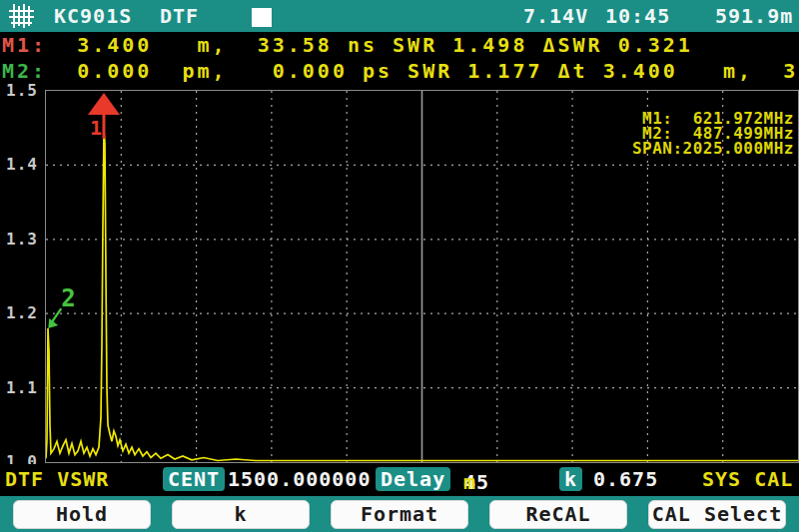  I want to click on softkey-recal: ReCAL, so click(558, 515).